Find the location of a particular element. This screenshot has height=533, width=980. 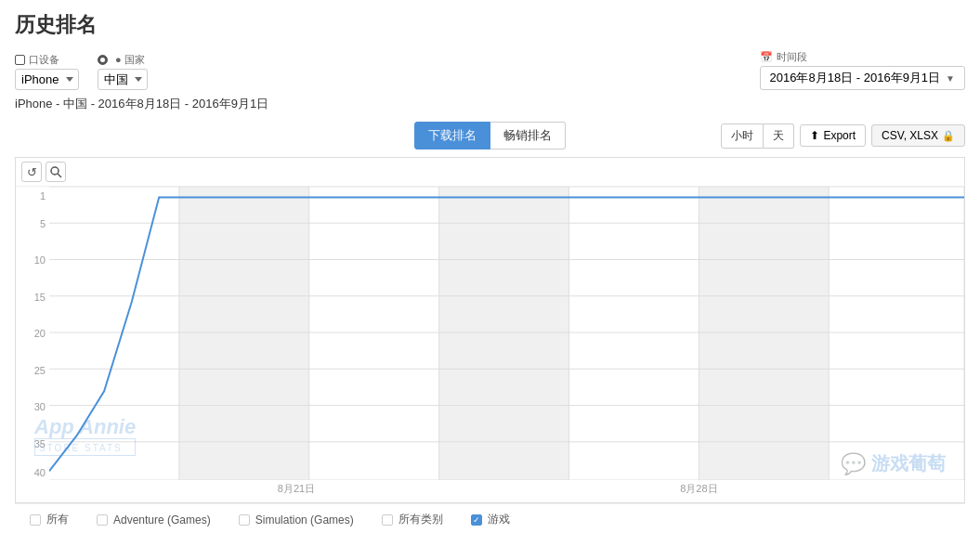

filter-row: 口设备 iPhone iPad ● 国家 中国 美国 📅 时间段 is located at coordinates (490, 71).